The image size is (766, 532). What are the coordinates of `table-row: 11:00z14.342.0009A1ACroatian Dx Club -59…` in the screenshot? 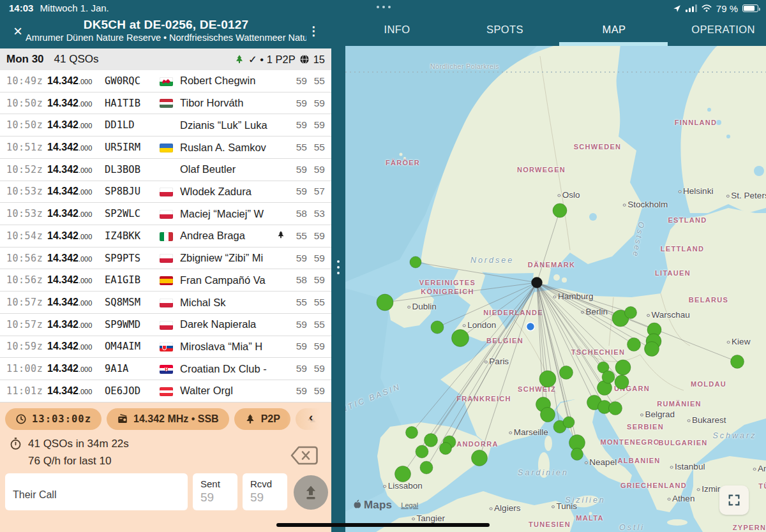 It's located at (166, 369).